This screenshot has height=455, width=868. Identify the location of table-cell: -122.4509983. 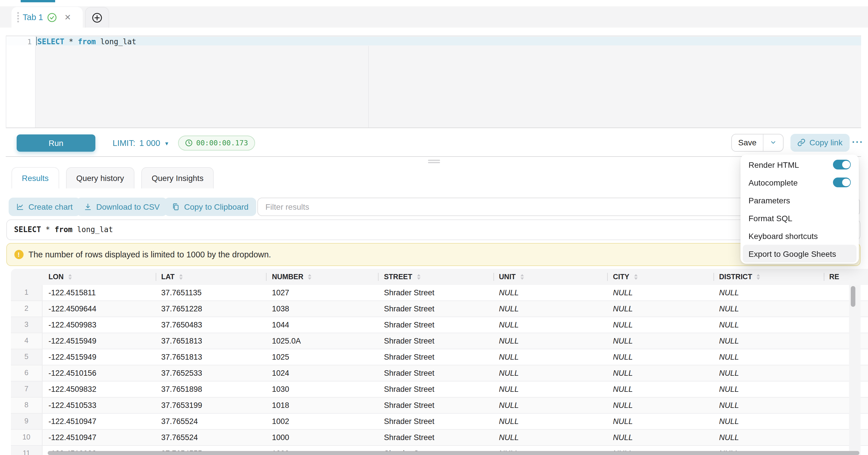
(99, 325).